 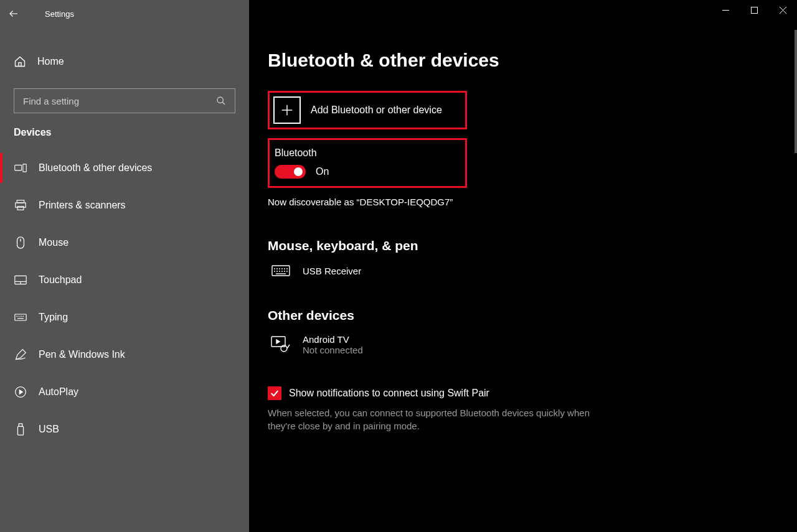 What do you see at coordinates (49, 429) in the screenshot?
I see `sidebar-item-label: USB` at bounding box center [49, 429].